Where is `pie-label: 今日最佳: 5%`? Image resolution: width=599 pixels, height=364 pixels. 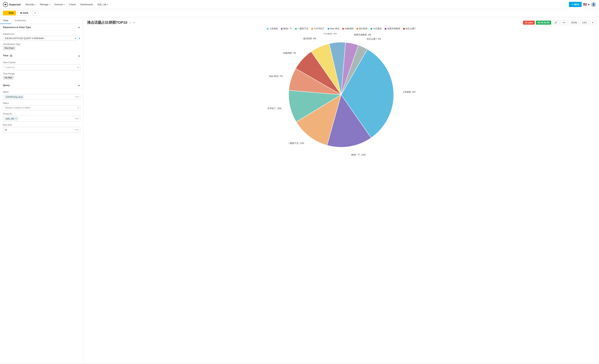 pie-label: 今日最佳: 5% is located at coordinates (330, 34).